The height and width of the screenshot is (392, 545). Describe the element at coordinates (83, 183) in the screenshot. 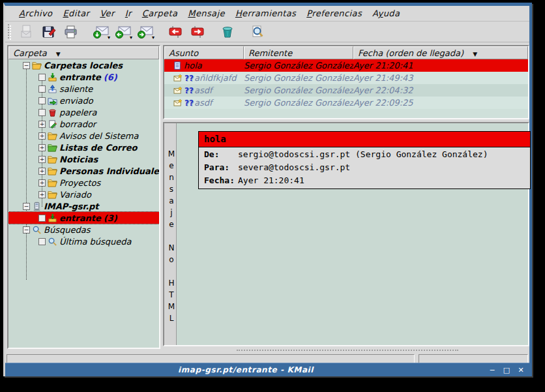

I see `folder-item-proyectos: + Proyectos` at that location.